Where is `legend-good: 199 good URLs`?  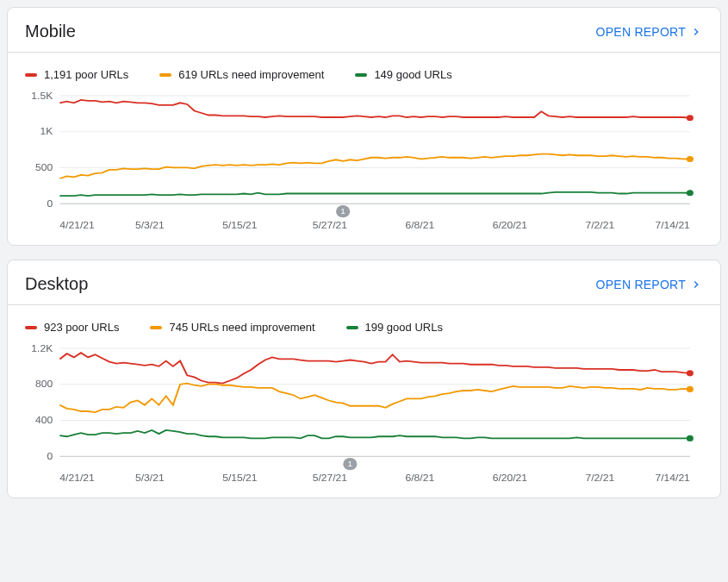
legend-good: 199 good URLs is located at coordinates (395, 328).